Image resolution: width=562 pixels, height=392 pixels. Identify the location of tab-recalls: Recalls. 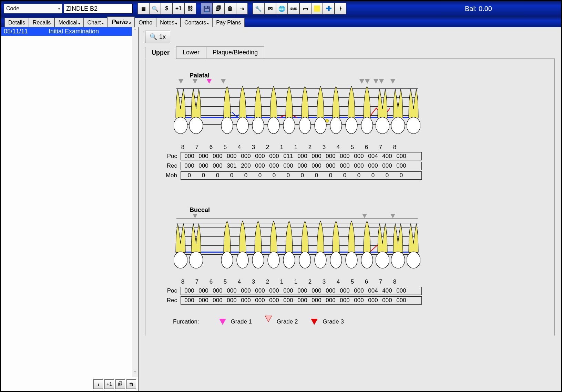
(42, 23).